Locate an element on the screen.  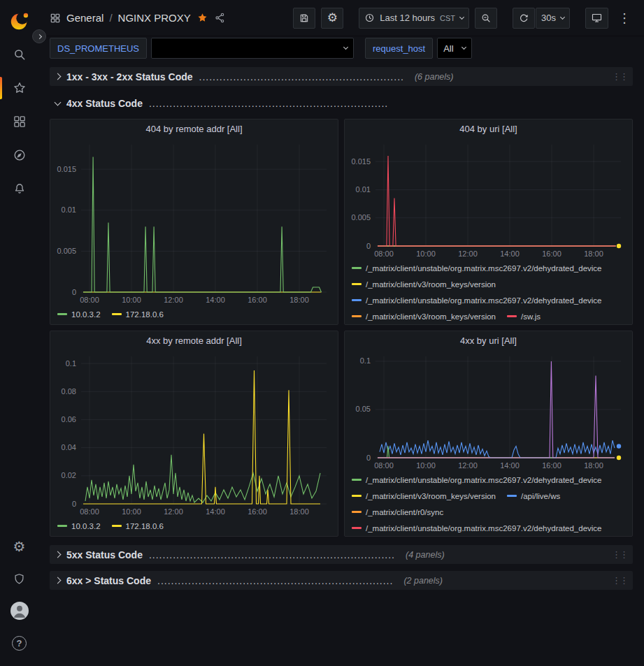
variable-label-ds-prometheus: DS_PROMETHEUS is located at coordinates (98, 48).